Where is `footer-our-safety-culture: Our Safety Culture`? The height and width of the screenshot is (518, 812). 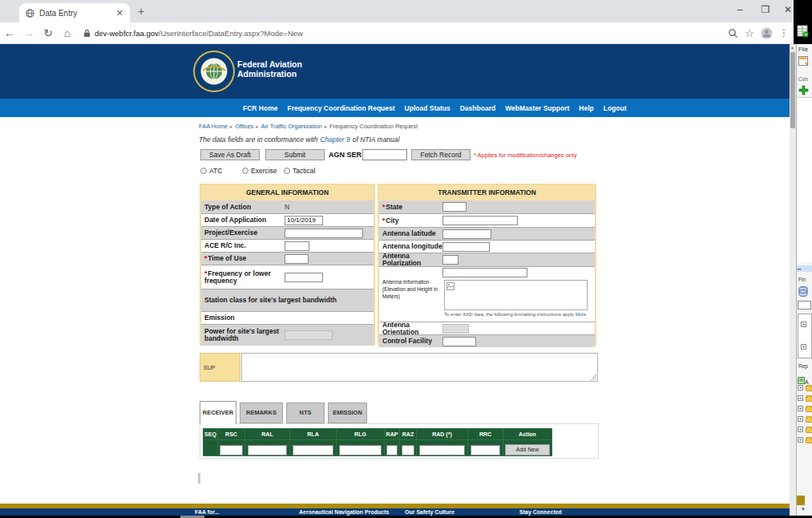 footer-our-safety-culture: Our Safety Culture is located at coordinates (430, 512).